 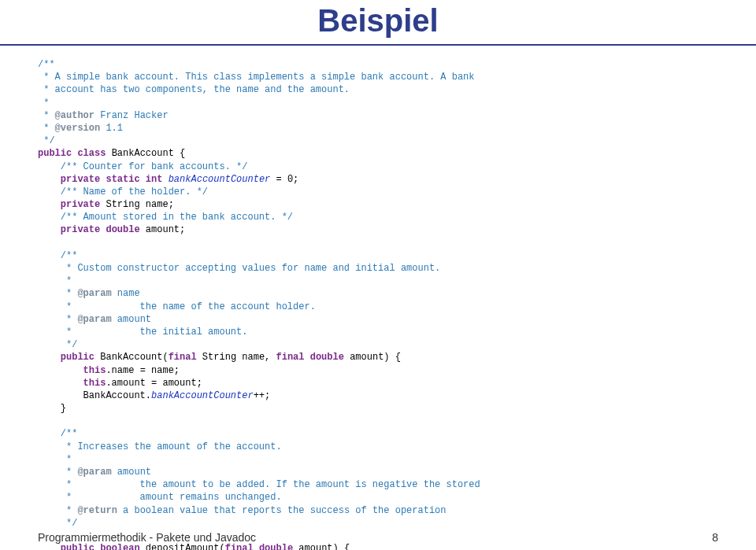 I want to click on code-line: * @version 1.1, so click(x=80, y=128).